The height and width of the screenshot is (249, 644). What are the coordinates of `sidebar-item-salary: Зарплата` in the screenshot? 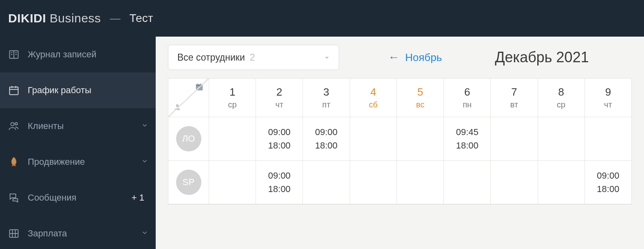 It's located at (78, 232).